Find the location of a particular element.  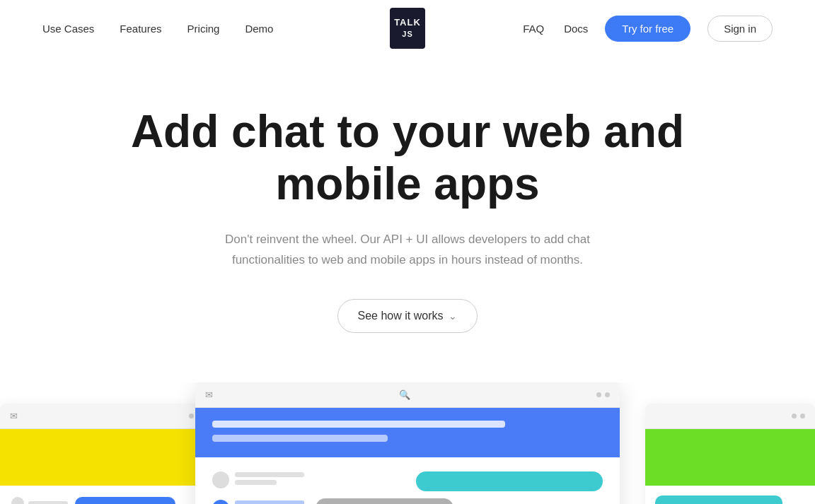

nav-left: Use Cases Features Pricing Demo is located at coordinates (158, 28).